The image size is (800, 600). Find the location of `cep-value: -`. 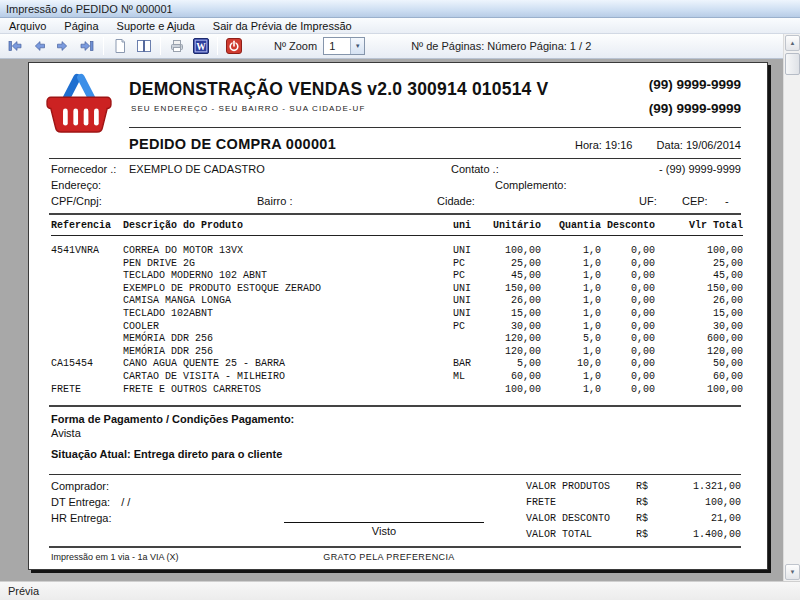

cep-value: - is located at coordinates (727, 201).